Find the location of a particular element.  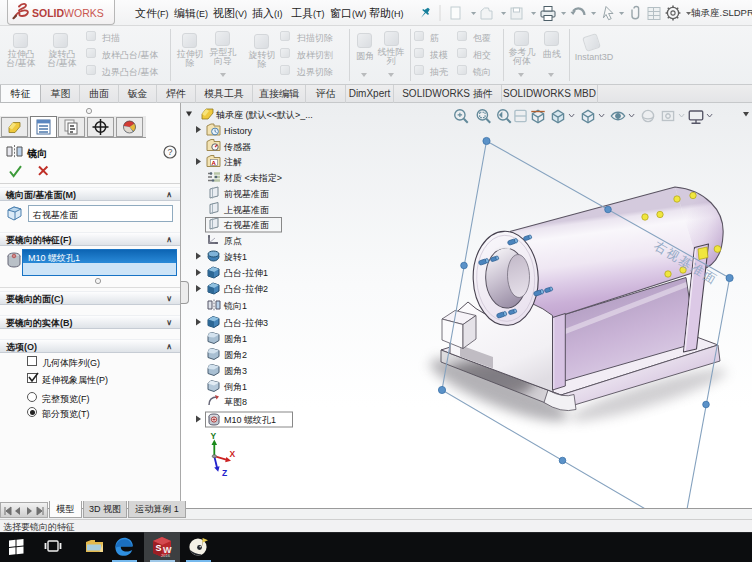

svg-text: 圆角1 is located at coordinates (236, 339).